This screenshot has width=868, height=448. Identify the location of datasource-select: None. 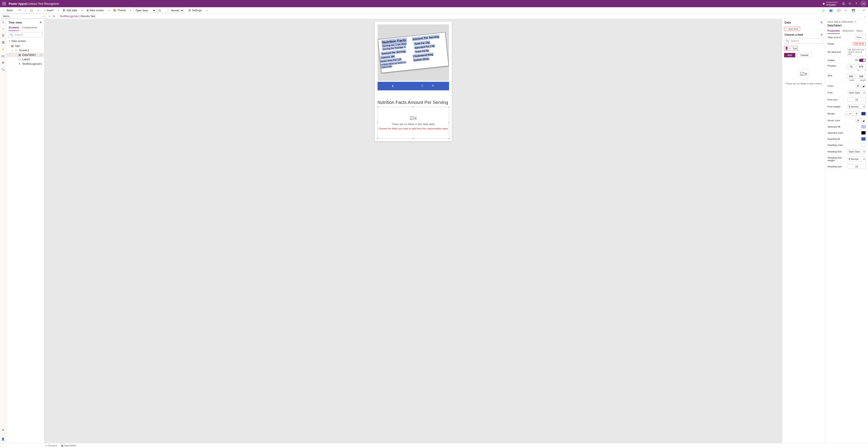
(861, 37).